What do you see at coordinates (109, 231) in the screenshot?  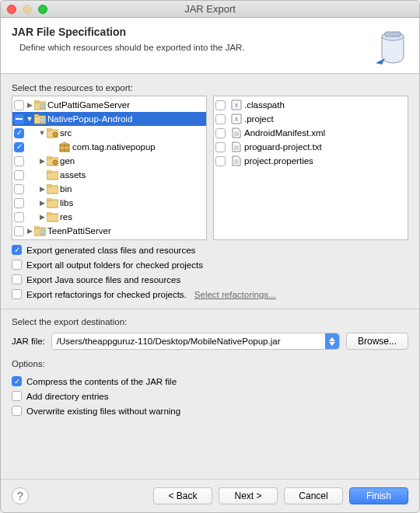 I see `tree-row: ▶TeenPattiServer` at bounding box center [109, 231].